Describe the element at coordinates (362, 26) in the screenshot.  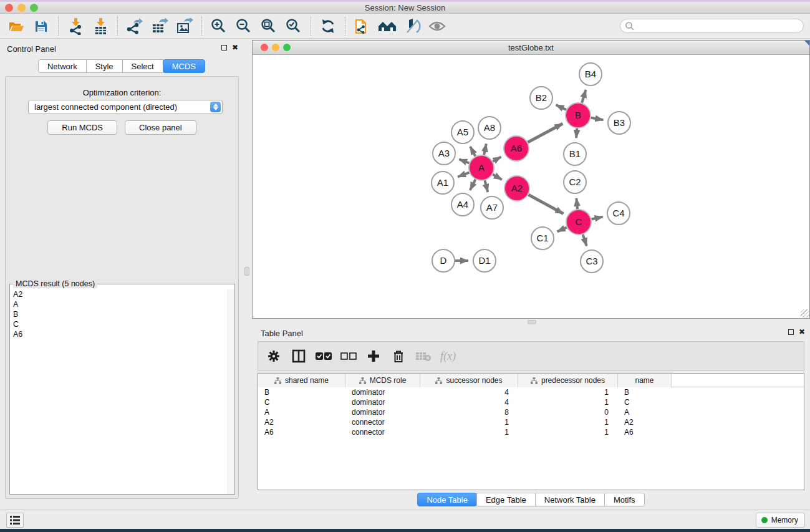
I see `new-network-from-file-button` at that location.